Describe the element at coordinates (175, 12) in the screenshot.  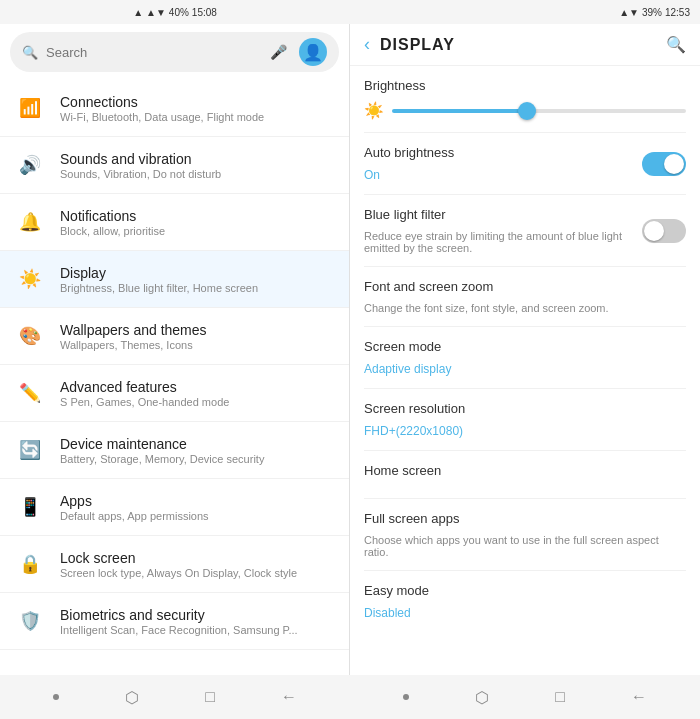
I see `left-status-bar: ▲ ▲▼ 40% 15:08` at that location.